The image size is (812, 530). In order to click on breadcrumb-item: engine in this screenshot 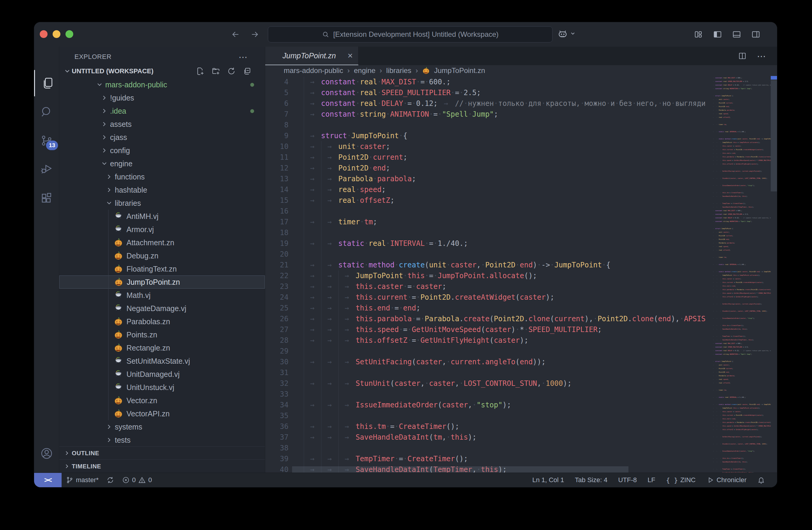, I will do `click(365, 71)`.